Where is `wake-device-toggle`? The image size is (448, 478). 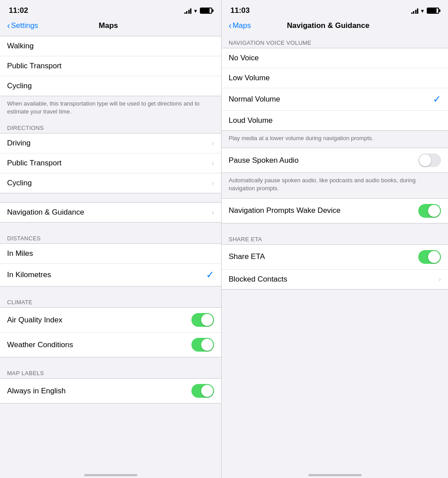 wake-device-toggle is located at coordinates (430, 211).